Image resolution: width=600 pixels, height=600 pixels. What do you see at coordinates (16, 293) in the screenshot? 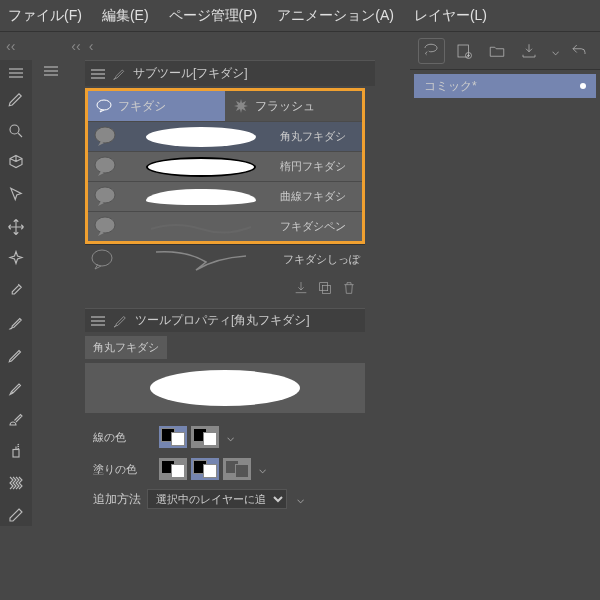
I see `toolbar` at bounding box center [16, 293].